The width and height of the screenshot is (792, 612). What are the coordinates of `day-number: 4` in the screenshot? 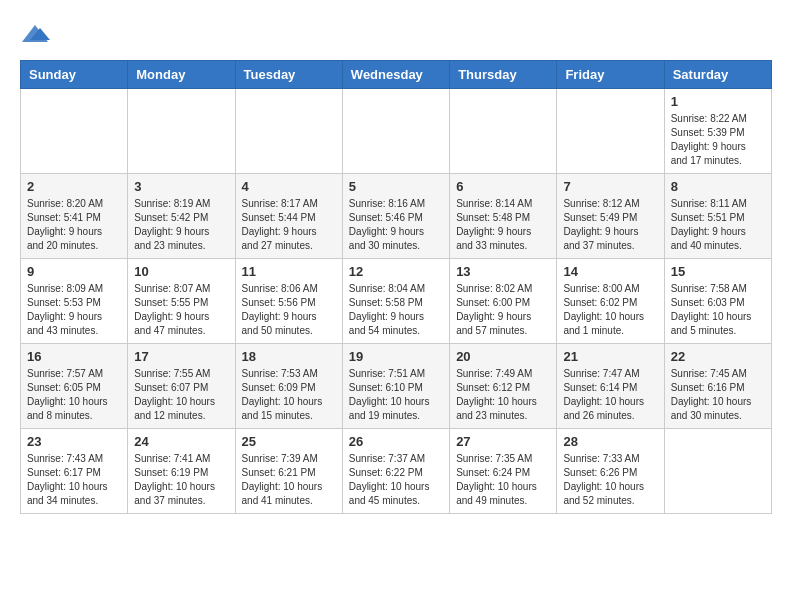 It's located at (289, 186).